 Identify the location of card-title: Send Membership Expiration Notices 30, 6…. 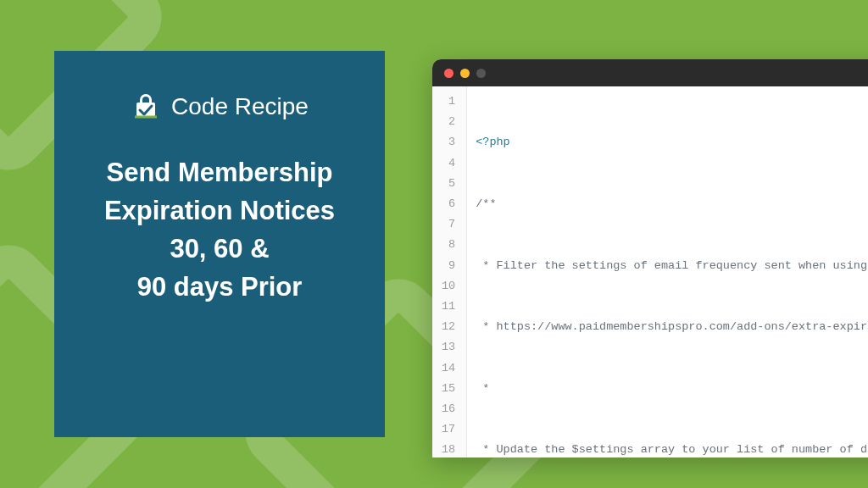
(220, 230).